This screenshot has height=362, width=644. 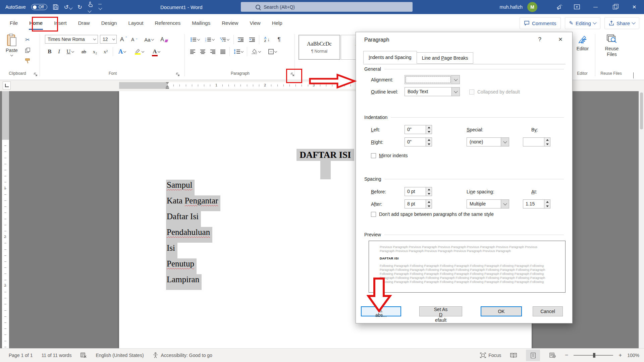 I want to click on editor-button: Editor, so click(x=583, y=43).